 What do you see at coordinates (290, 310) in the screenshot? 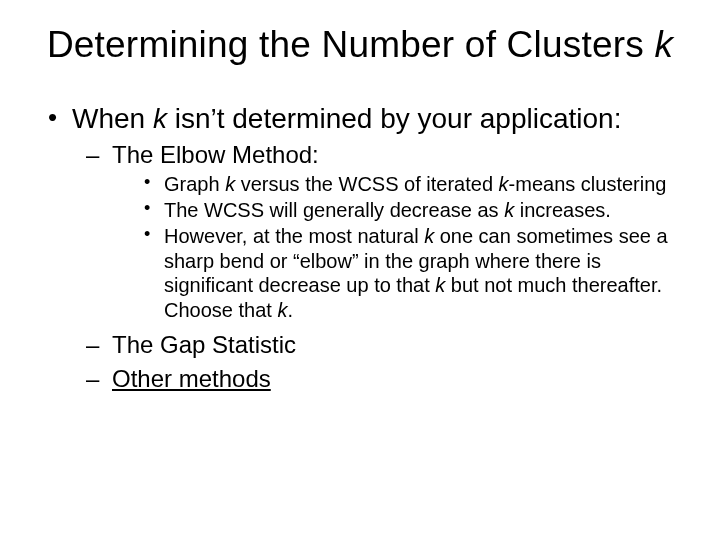
I see `t: .` at bounding box center [290, 310].